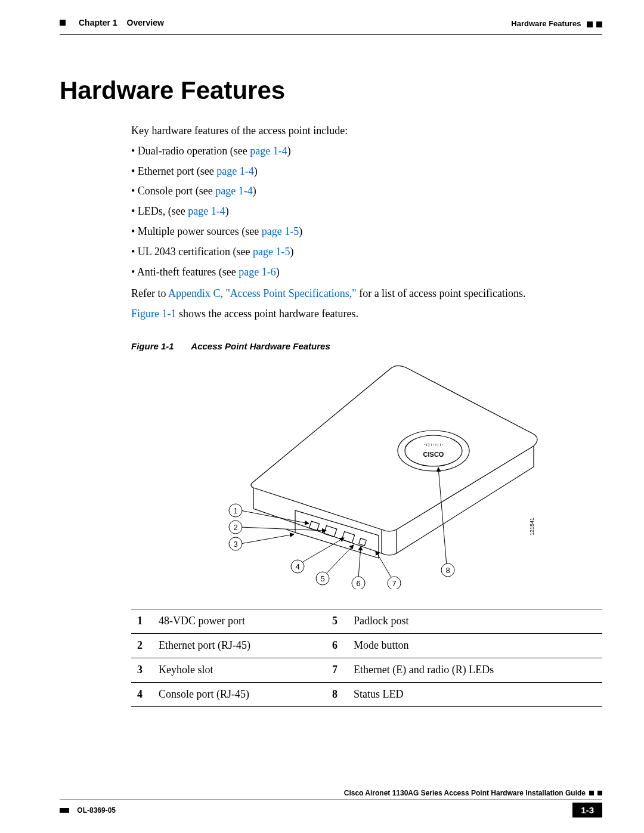  What do you see at coordinates (434, 454) in the screenshot?
I see `svg-text: CISCO` at bounding box center [434, 454].